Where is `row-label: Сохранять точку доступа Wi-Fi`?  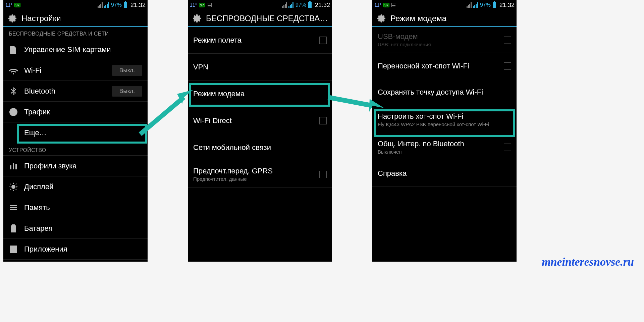
row-label: Сохранять точку доступа Wi-Fi is located at coordinates (444, 92).